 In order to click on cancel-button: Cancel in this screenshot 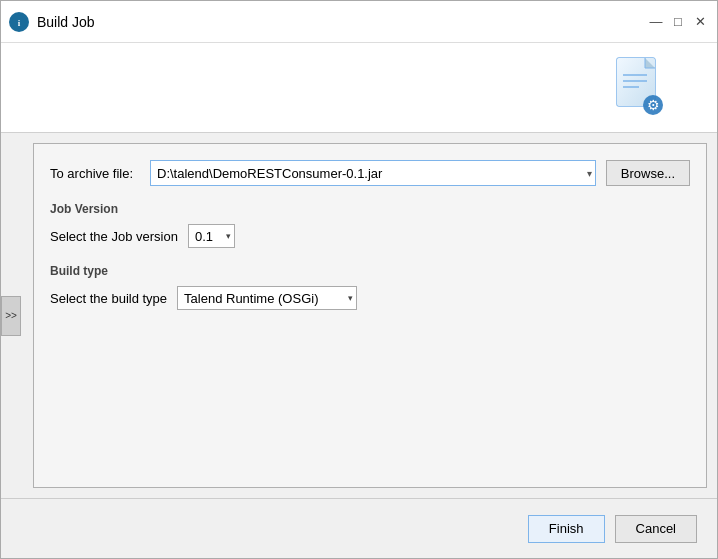, I will do `click(656, 529)`.